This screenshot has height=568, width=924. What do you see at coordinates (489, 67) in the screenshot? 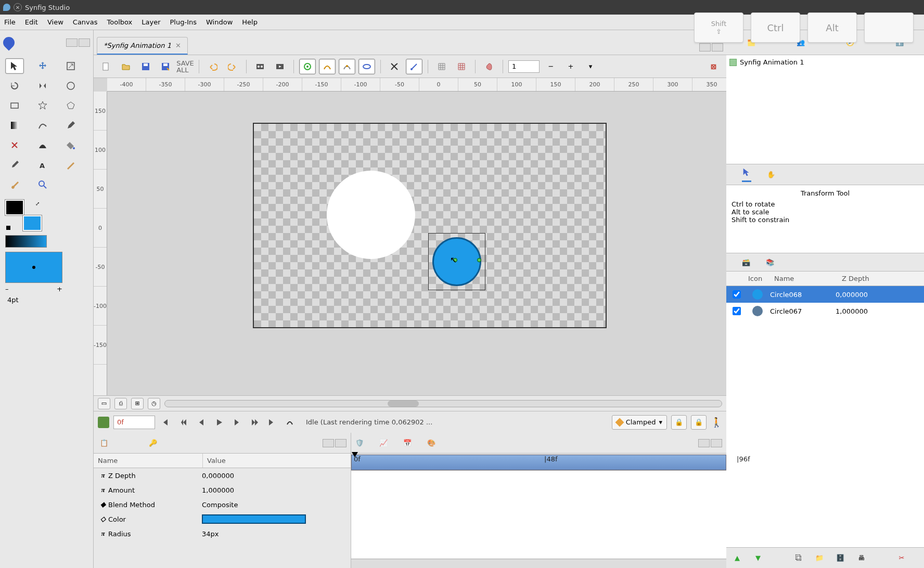
I see `onion-skin-button` at bounding box center [489, 67].